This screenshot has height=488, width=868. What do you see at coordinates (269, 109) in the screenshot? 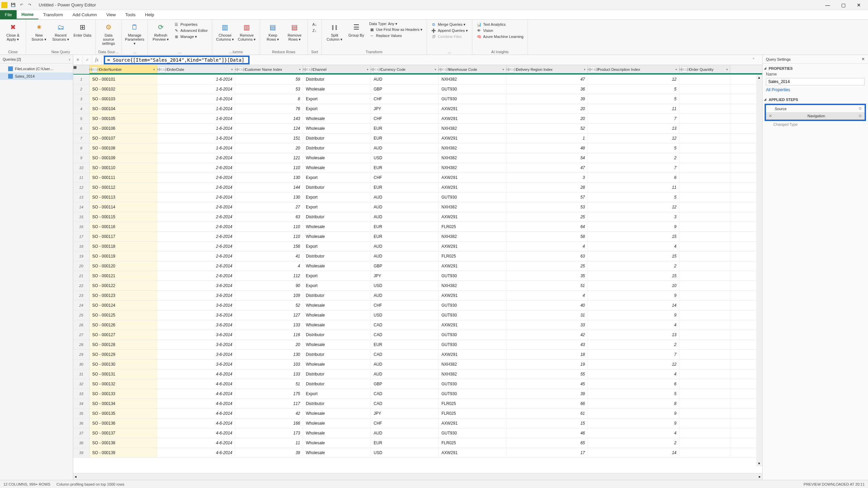
I see `cell: 76` at bounding box center [269, 109].